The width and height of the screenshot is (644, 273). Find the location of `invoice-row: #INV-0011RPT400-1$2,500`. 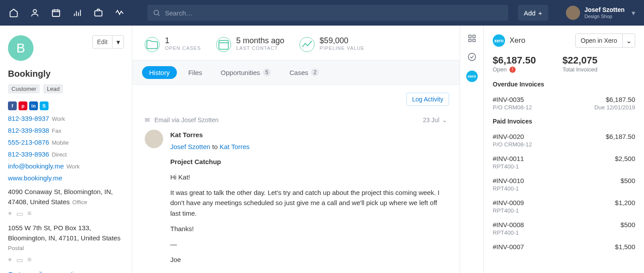

invoice-row: #INV-0011RPT400-1$2,500 is located at coordinates (564, 162).